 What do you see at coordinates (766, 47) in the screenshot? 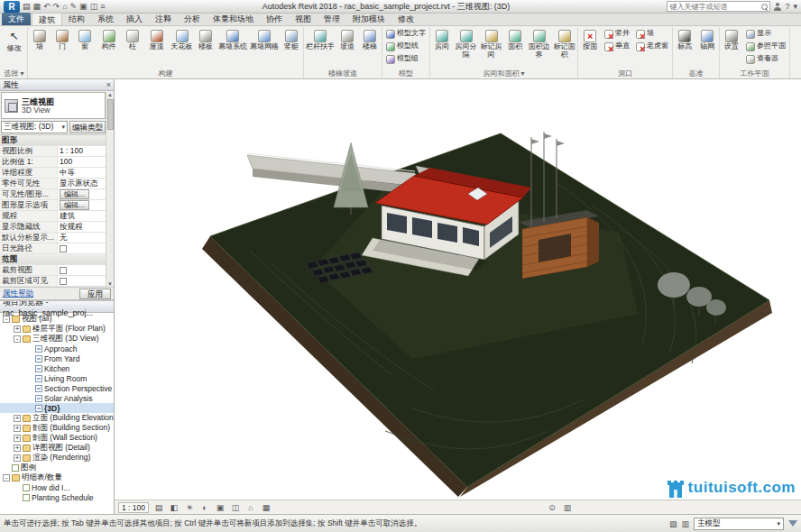
I see `ref-plane-button: 参照平面` at bounding box center [766, 47].